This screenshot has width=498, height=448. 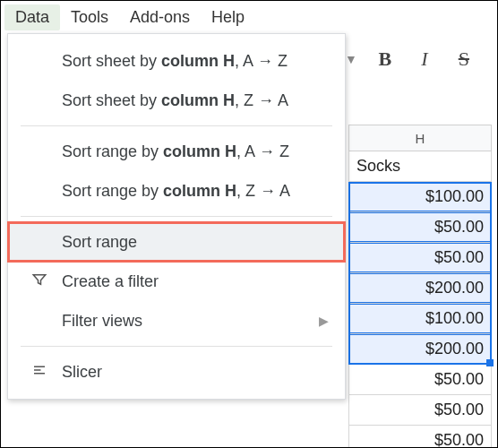 What do you see at coordinates (159, 18) in the screenshot?
I see `menu-addons: Add-ons` at bounding box center [159, 18].